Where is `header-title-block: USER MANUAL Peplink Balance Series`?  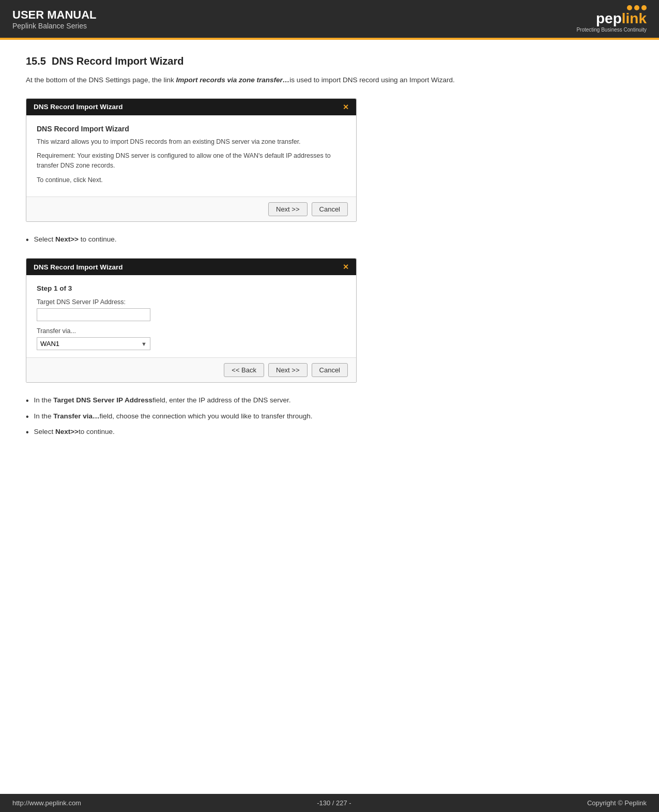
header-title-block: USER MANUAL Peplink Balance Series is located at coordinates (55, 19).